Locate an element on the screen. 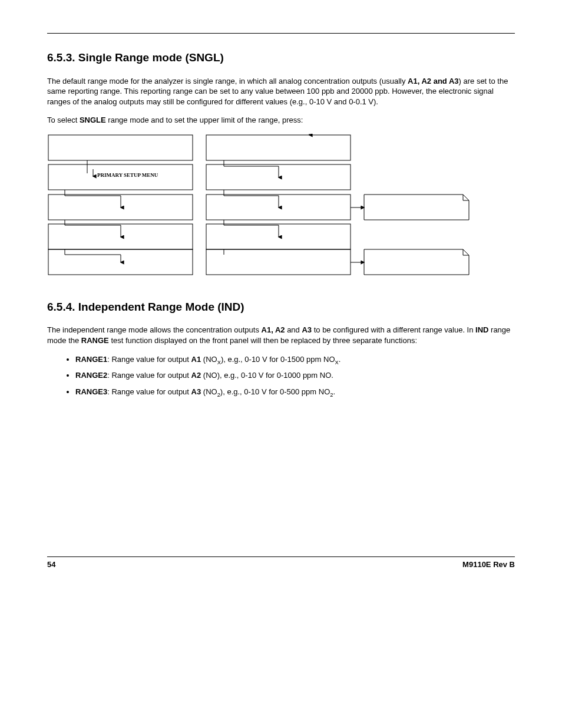 The height and width of the screenshot is (728, 562). bold-a3-2: A3 is located at coordinates (197, 391).